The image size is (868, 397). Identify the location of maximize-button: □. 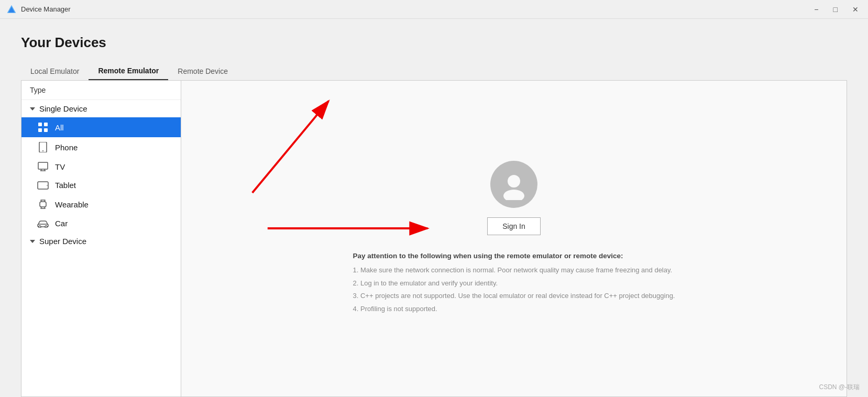
(836, 9).